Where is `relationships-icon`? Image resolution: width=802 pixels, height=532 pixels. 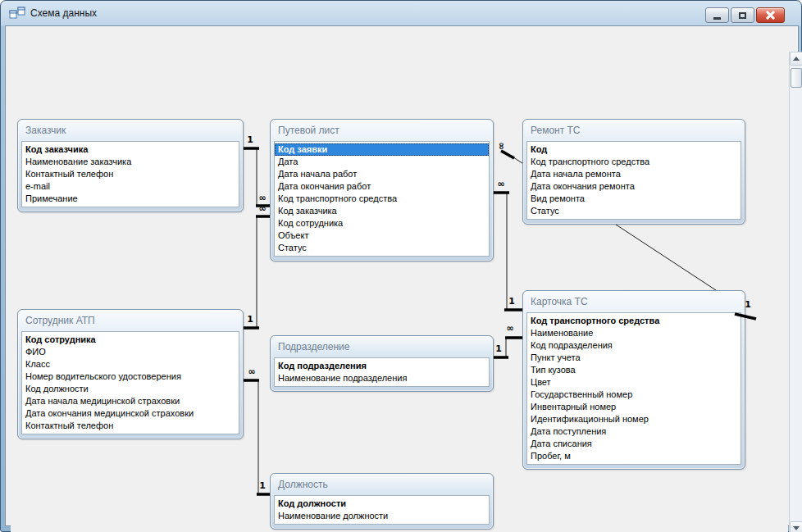 relationships-icon is located at coordinates (17, 13).